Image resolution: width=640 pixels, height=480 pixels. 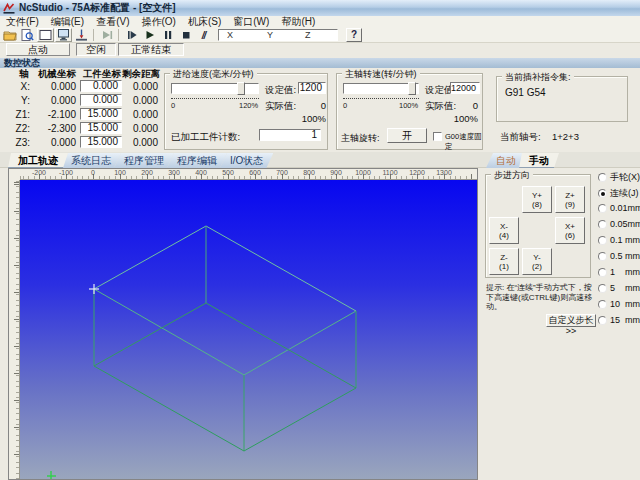 What do you see at coordinates (46, 35) in the screenshot?
I see `show-machine-window-icon` at bounding box center [46, 35].